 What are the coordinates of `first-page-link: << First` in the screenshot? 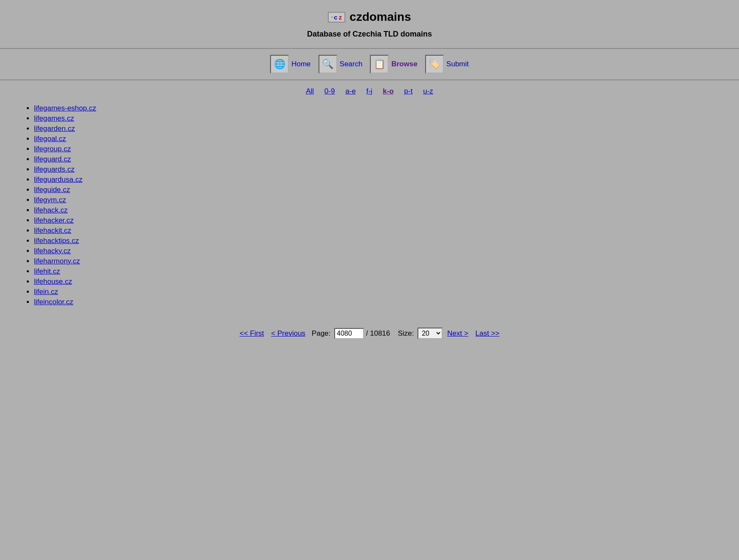 It's located at (252, 333).